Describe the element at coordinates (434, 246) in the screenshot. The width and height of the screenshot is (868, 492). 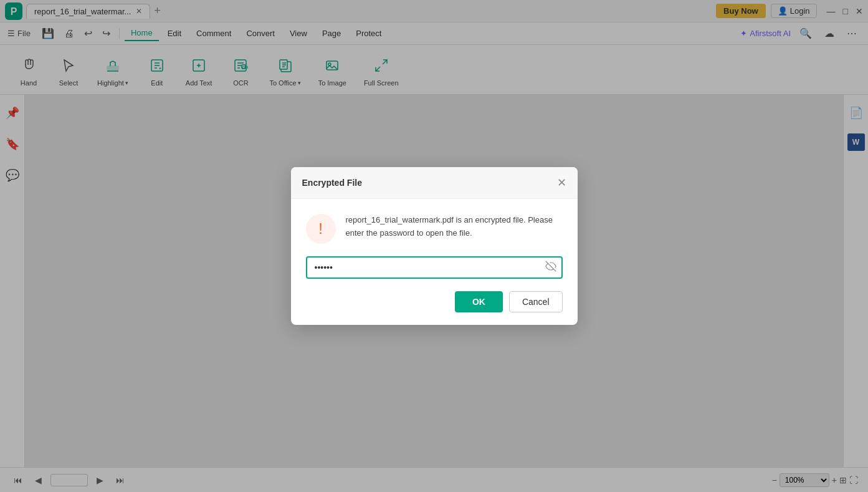
I see `encrypted-file-dialog: Encrypted File ✕ ! report_16_trial_water…` at that location.